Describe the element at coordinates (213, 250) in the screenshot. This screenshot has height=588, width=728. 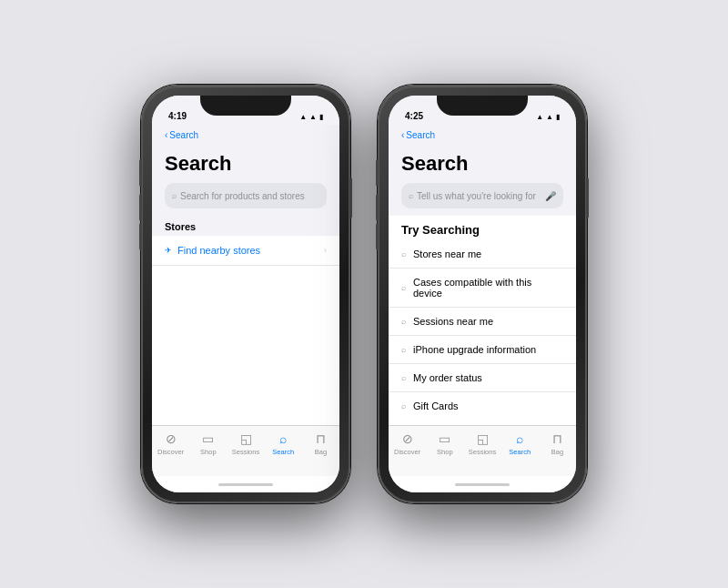
I see `list-item-left: ✈ Find nearby stores` at that location.